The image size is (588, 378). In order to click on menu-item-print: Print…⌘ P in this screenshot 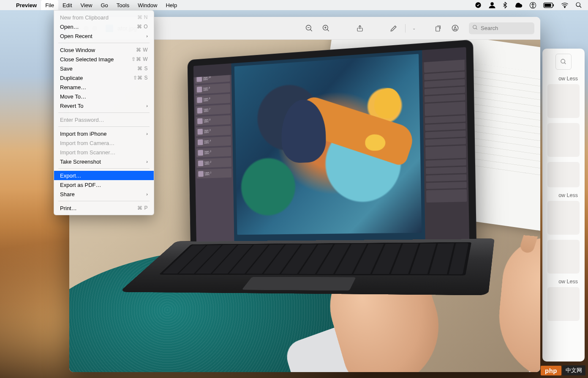, I will do `click(104, 208)`.